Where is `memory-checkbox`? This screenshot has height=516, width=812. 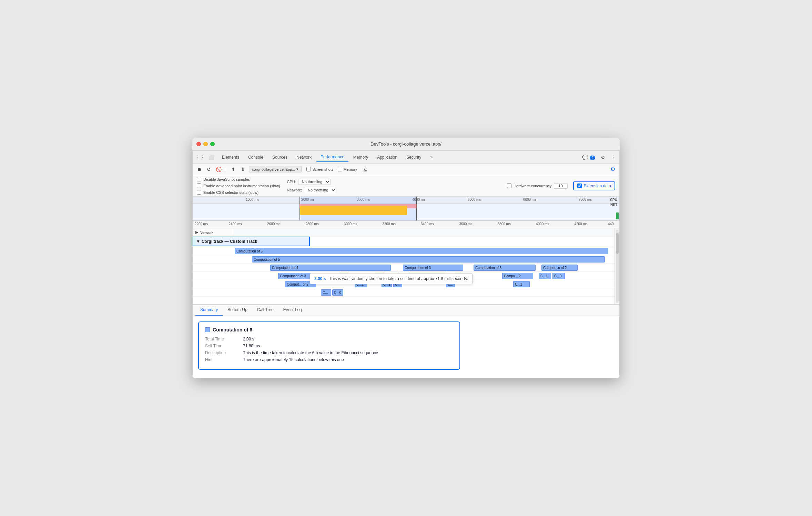 memory-checkbox is located at coordinates (340, 169).